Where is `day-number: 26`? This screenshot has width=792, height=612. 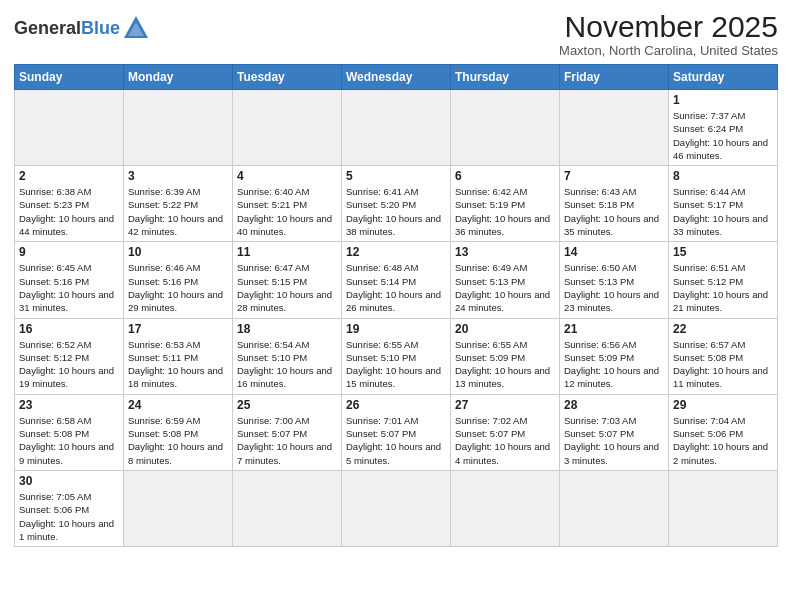
day-number: 26 is located at coordinates (396, 405).